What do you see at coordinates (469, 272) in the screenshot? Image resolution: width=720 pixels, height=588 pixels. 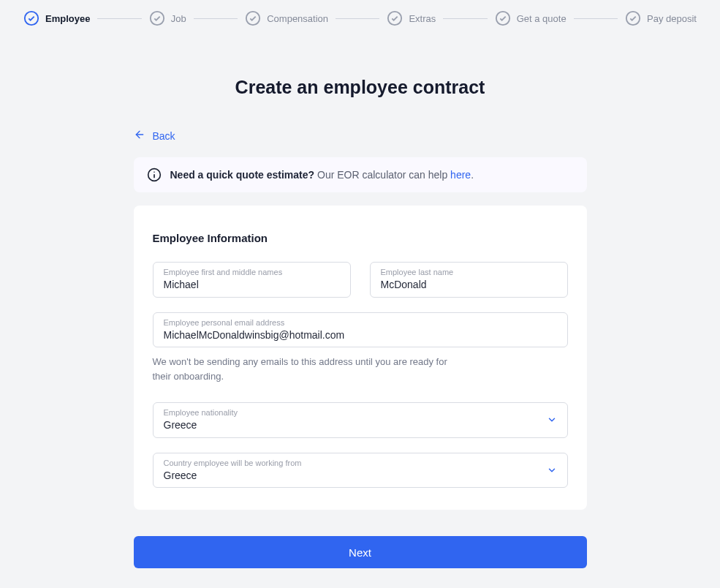 I see `field-label: Employee last name` at bounding box center [469, 272].